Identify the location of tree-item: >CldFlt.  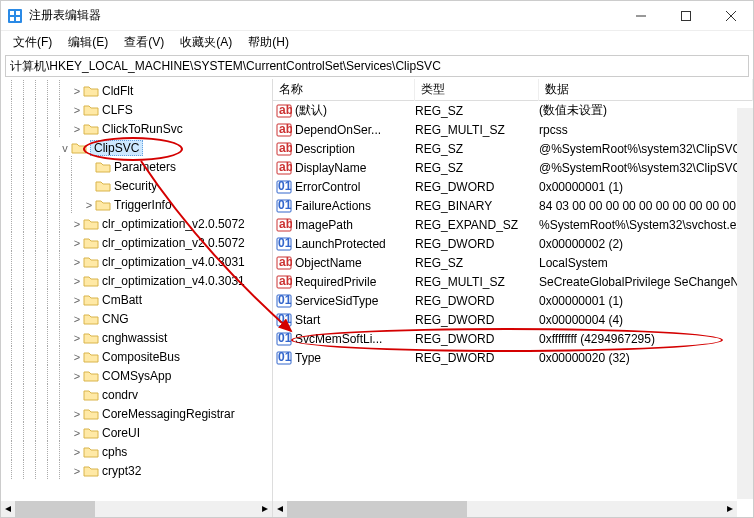
(136, 90).